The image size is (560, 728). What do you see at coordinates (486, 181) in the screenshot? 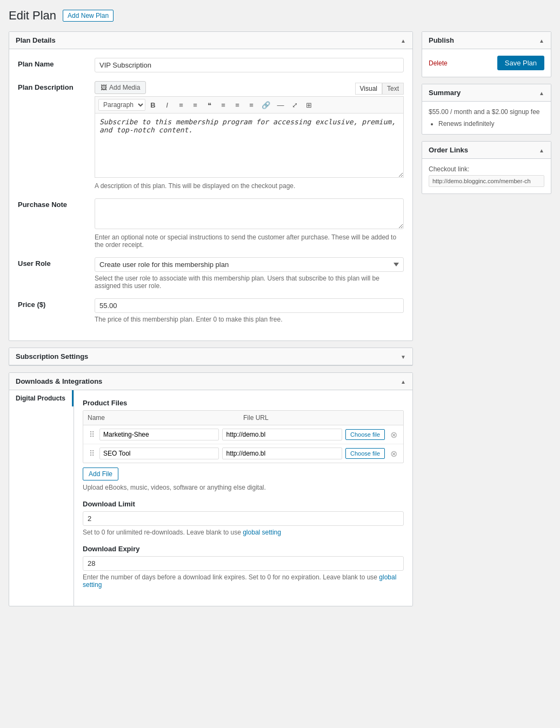
I see `checkout-url-input` at bounding box center [486, 181].